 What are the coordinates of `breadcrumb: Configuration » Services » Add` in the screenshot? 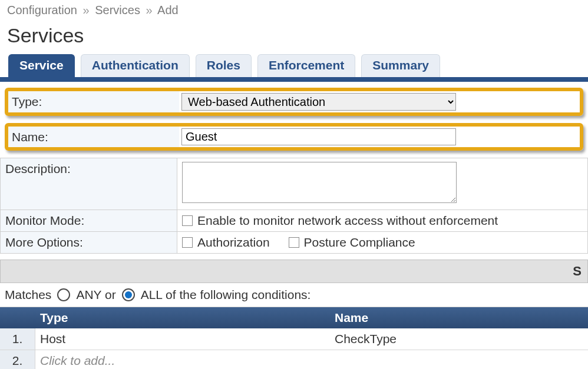 It's located at (294, 11).